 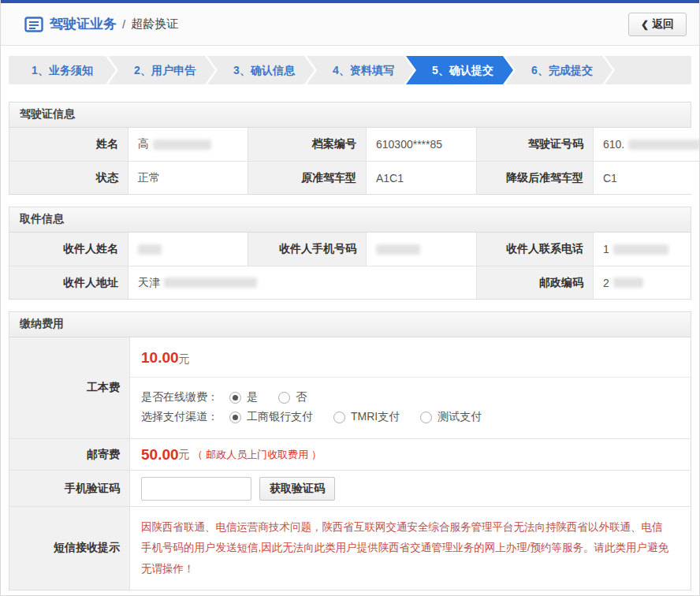 I want to click on production-fee-content: 10.00元 是否在线缴费： 是 否, so click(x=410, y=388).